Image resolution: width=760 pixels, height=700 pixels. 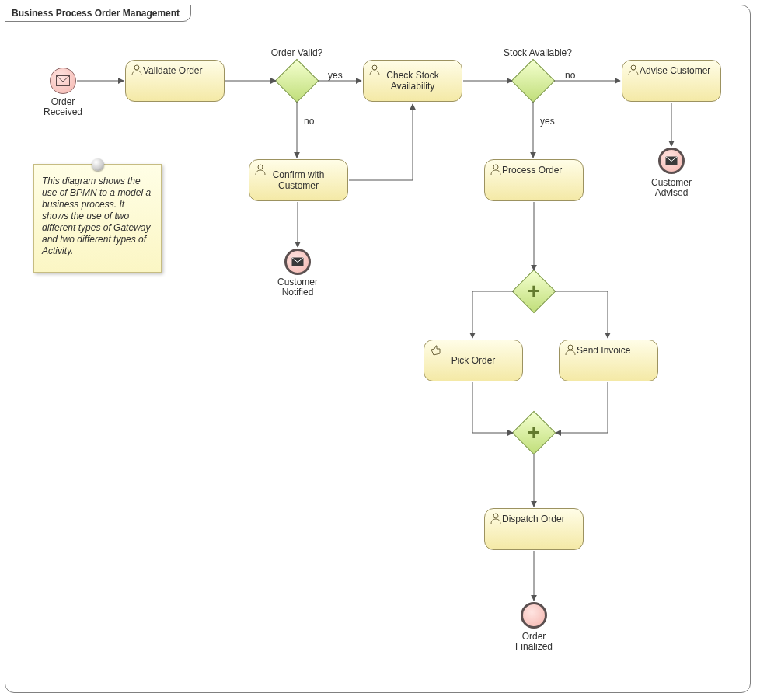 What do you see at coordinates (98, 218) in the screenshot?
I see `diagram-note: This diagram shows the use of BPMN to a …` at bounding box center [98, 218].